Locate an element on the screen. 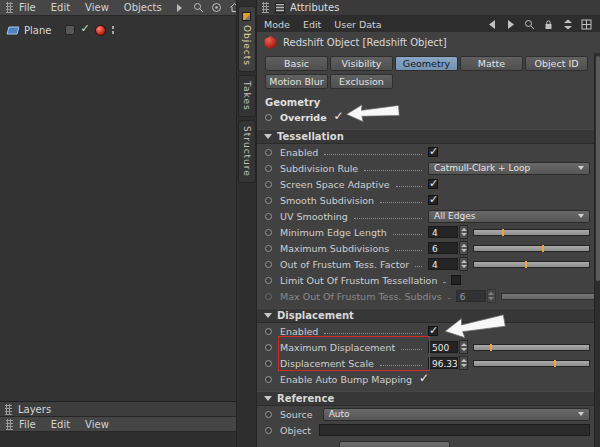  tab-matte: Matte is located at coordinates (492, 64).